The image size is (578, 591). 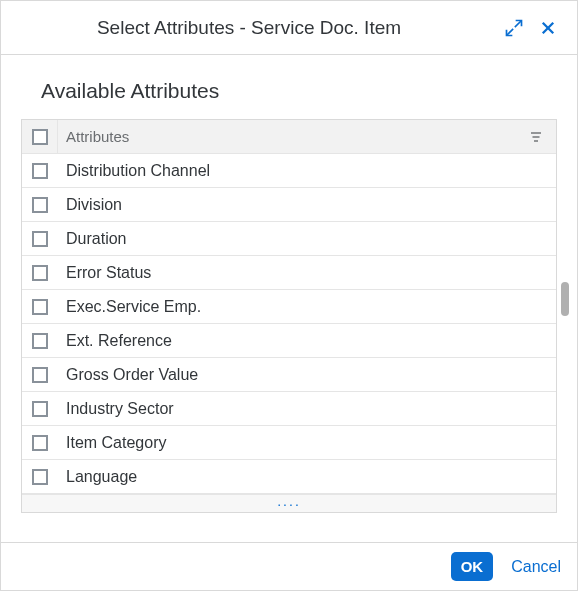 I want to click on column-header-attributes: Attributes, so click(x=287, y=136).